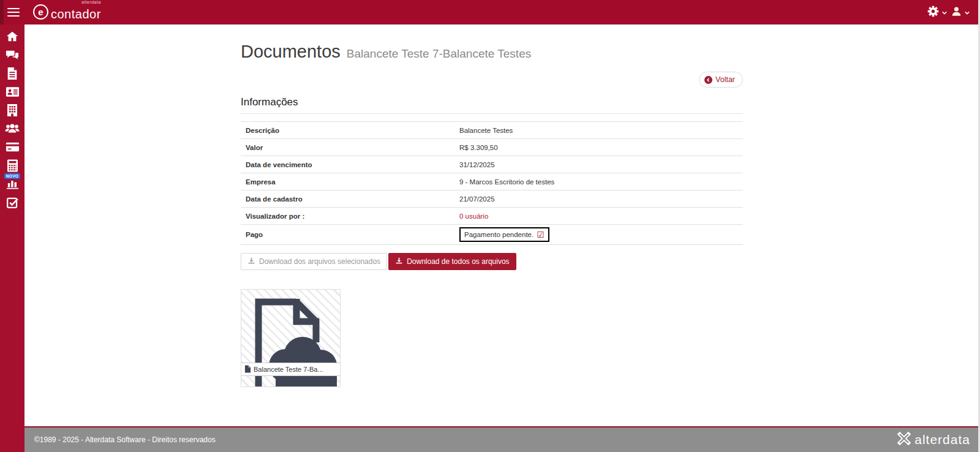 Image resolution: width=980 pixels, height=452 pixels. I want to click on info-row-descricao: Descrição Balancete Testes, so click(492, 130).